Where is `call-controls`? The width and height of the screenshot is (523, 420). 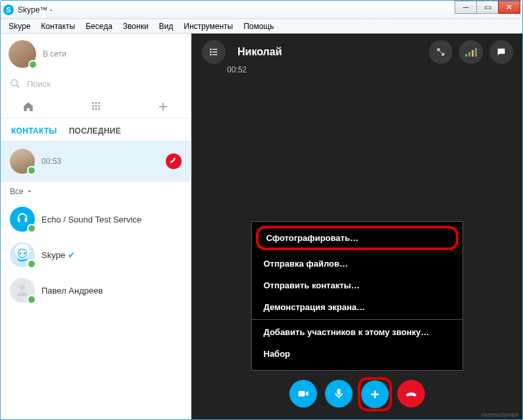
call-controls is located at coordinates (357, 394).